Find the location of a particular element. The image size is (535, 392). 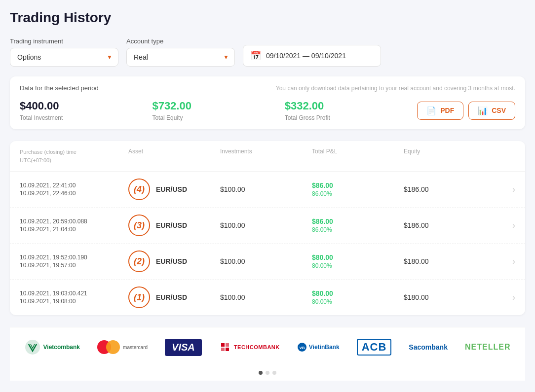

asset-col-2: (2) EUR/USD is located at coordinates (174, 261).